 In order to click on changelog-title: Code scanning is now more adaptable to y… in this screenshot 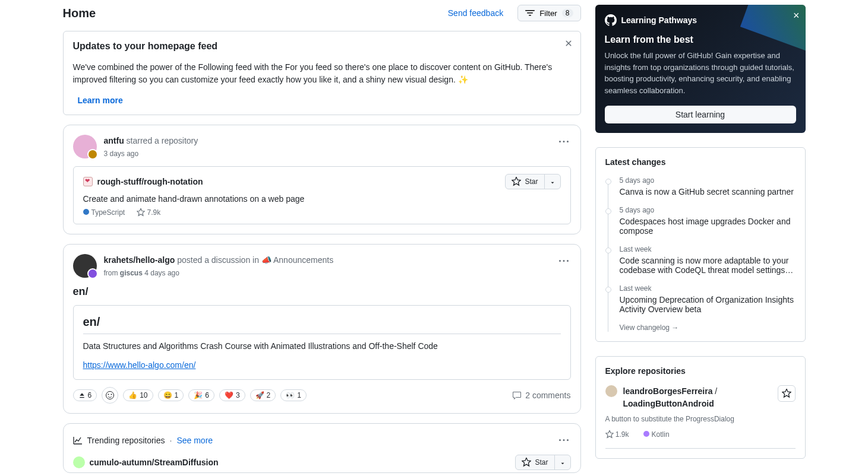, I will do `click(707, 265)`.